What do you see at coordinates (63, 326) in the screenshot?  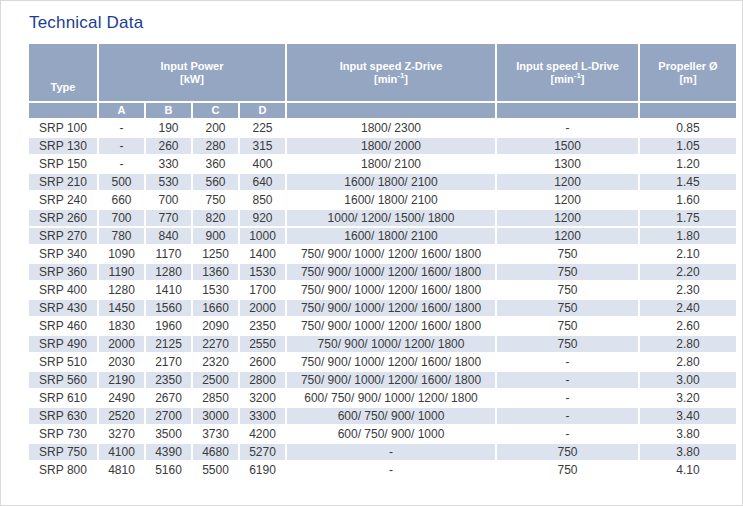 I see `cell-type: SRP 460` at bounding box center [63, 326].